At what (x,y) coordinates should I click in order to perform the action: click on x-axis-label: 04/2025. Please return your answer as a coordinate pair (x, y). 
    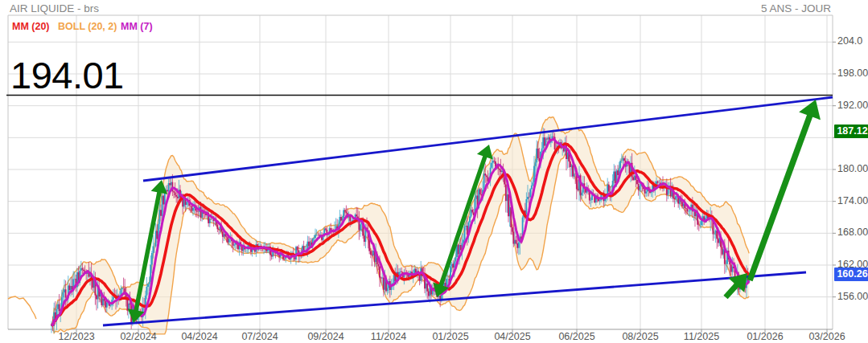
    Looking at the image, I should click on (512, 337).